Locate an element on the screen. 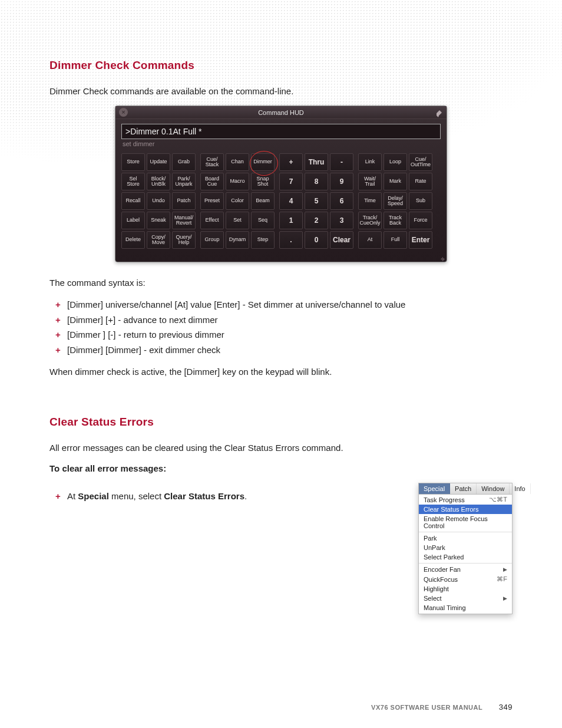 Image resolution: width=562 pixels, height=728 pixels. hud-key: 8 is located at coordinates (316, 182).